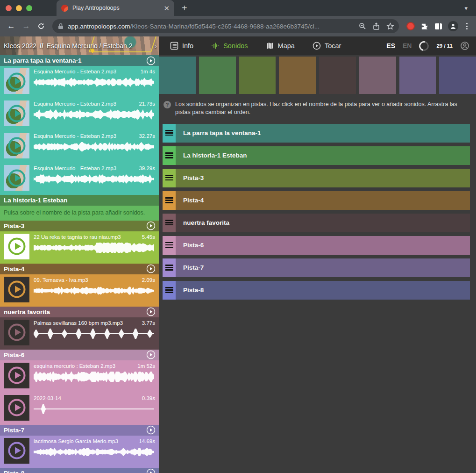 This screenshot has width=476, height=473. I want to click on track-row-body: Pista-8, so click(323, 290).